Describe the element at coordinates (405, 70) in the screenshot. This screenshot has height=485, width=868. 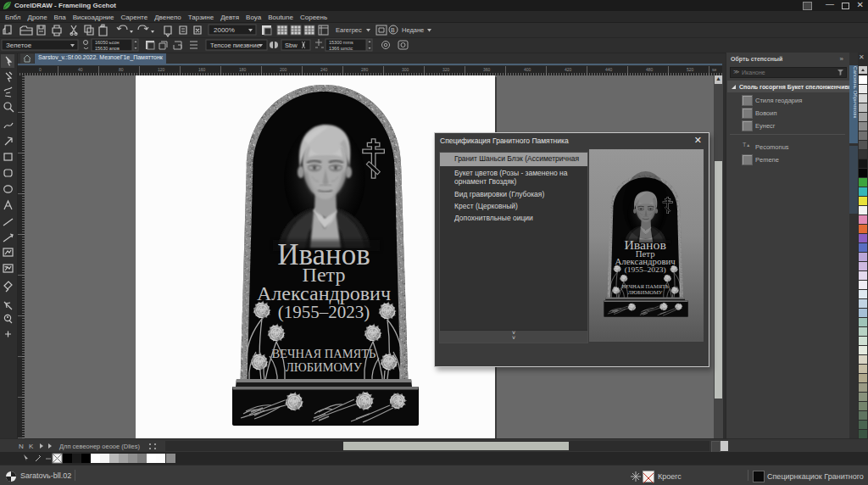
I see `svg-text: 300` at that location.